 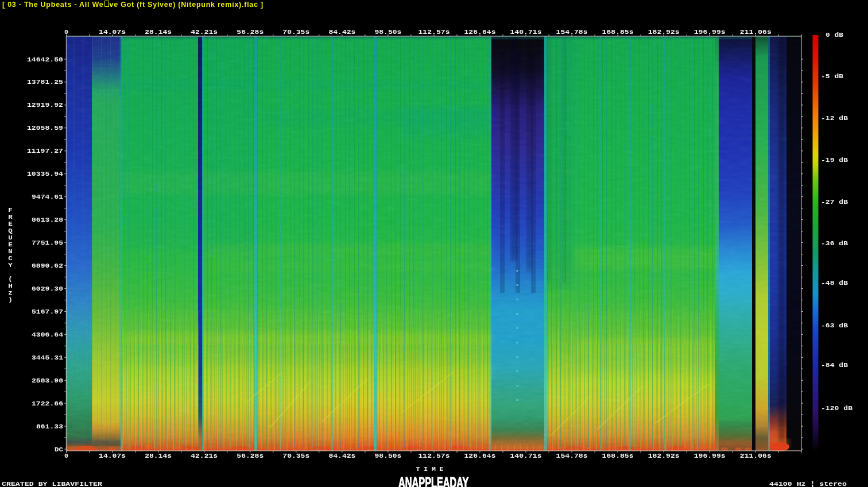 I want to click on svg-text: 1722.66, so click(x=47, y=403).